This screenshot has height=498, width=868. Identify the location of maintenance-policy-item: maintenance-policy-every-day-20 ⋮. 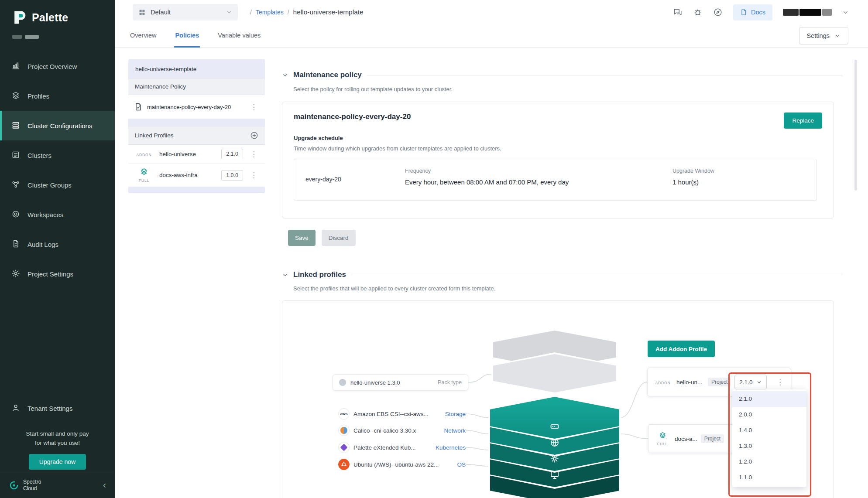
(196, 107).